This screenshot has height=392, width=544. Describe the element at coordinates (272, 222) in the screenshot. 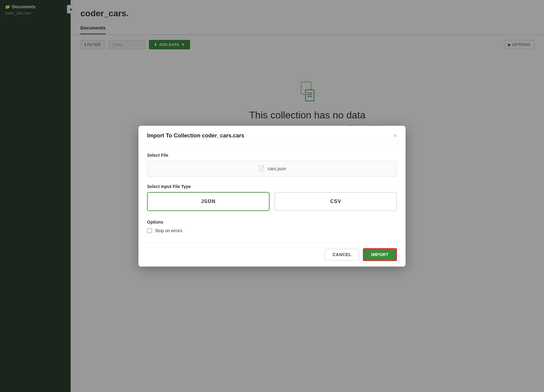

I see `options-label: Options` at that location.